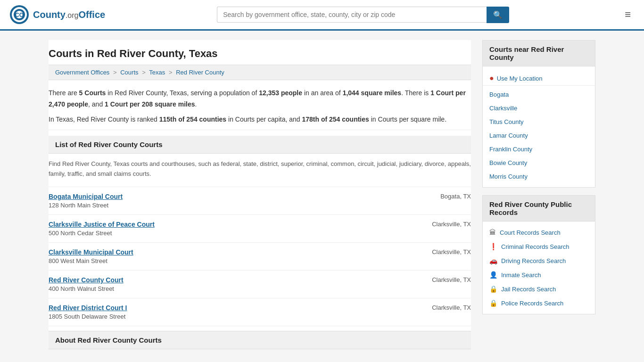 Image resolution: width=644 pixels, height=362 pixels. I want to click on table-row: Clarksville Justice of Peace Court 500 N…, so click(260, 229).